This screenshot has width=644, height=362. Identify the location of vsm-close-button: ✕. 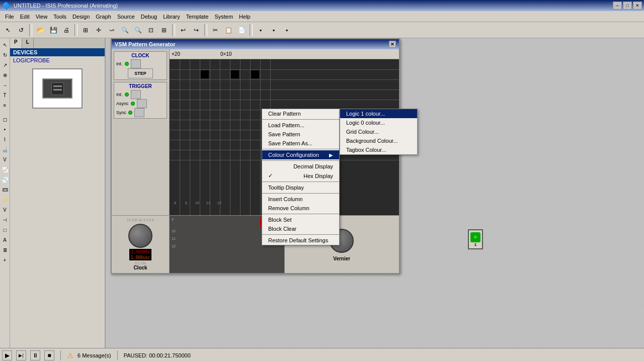
(392, 44).